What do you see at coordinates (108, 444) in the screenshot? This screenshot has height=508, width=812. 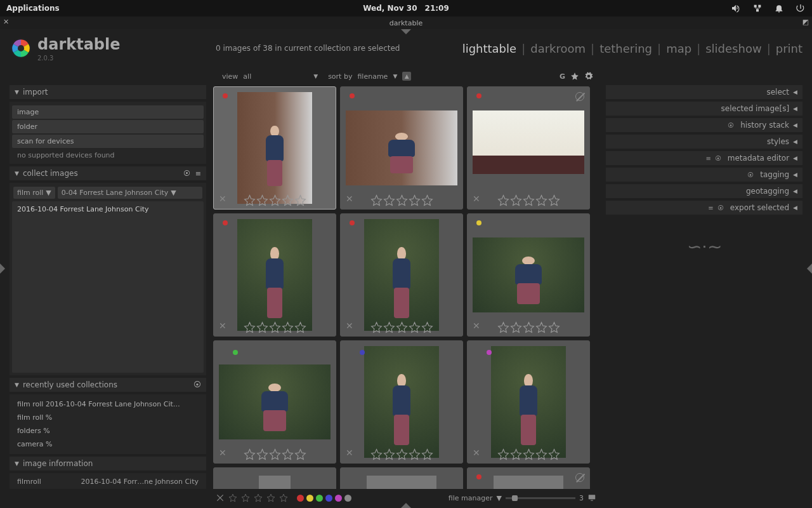 I see `recent-item: camera %` at bounding box center [108, 444].